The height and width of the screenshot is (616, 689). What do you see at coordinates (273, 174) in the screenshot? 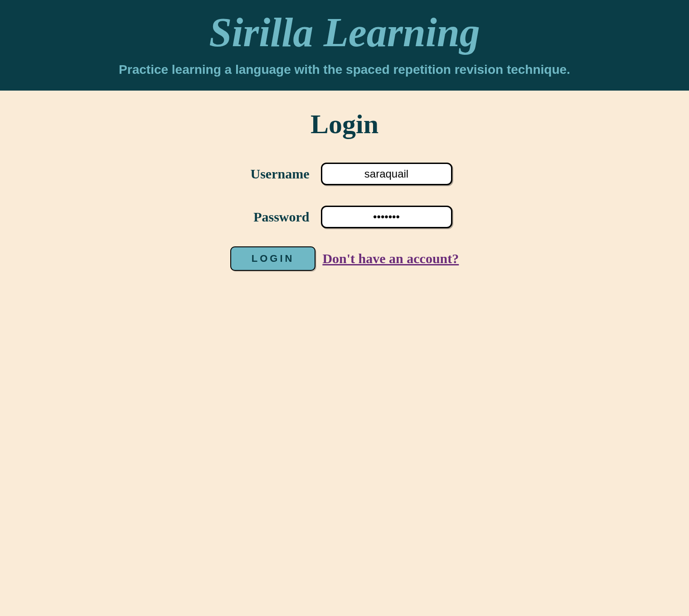
I see `username-label: Username` at bounding box center [273, 174].